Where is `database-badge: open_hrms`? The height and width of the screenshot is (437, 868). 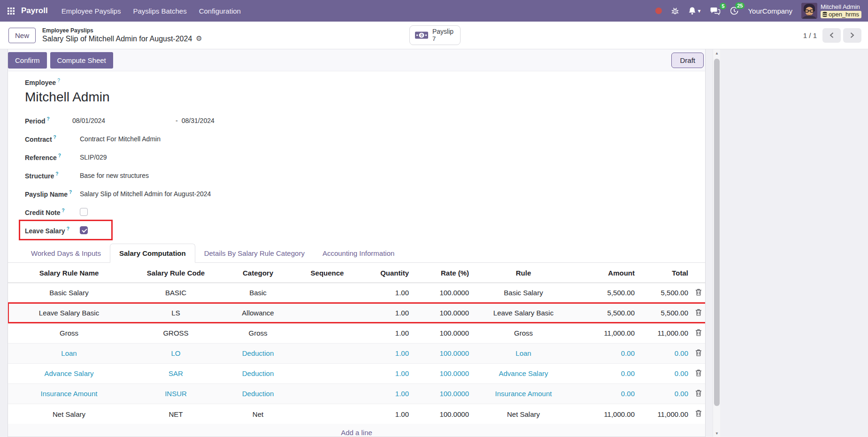 database-badge: open_hrms is located at coordinates (841, 15).